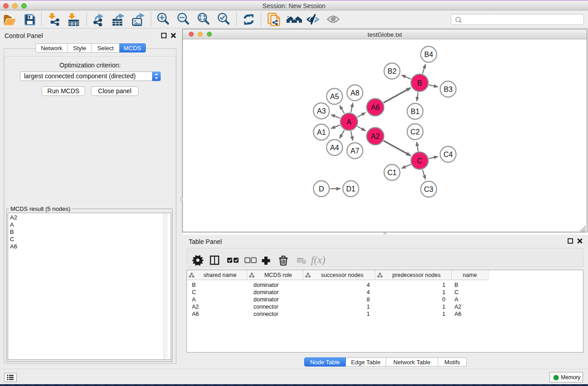 The height and width of the screenshot is (386, 588). What do you see at coordinates (415, 111) in the screenshot?
I see `svg-text: B1` at bounding box center [415, 111].